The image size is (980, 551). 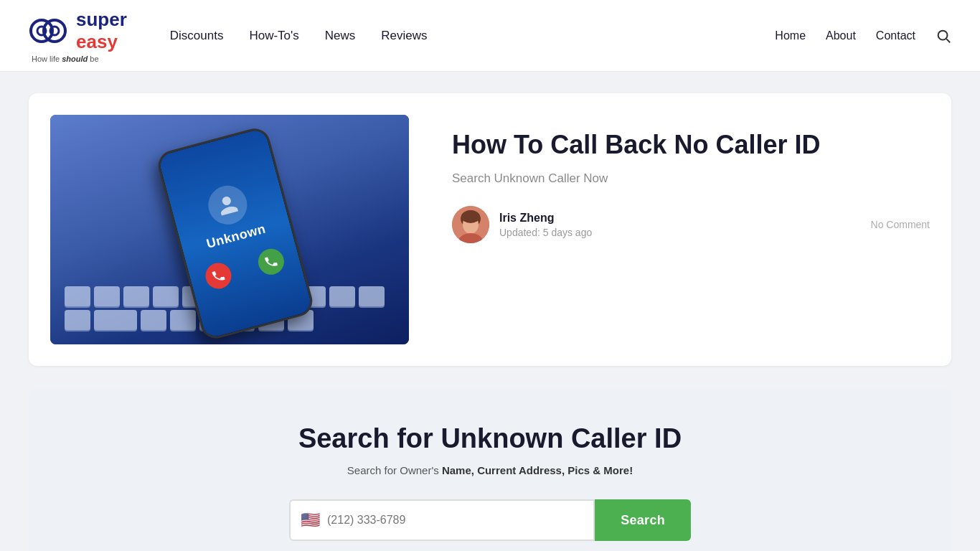 What do you see at coordinates (490, 36) in the screenshot?
I see `site-header: super easy How life should be Discounts …` at bounding box center [490, 36].